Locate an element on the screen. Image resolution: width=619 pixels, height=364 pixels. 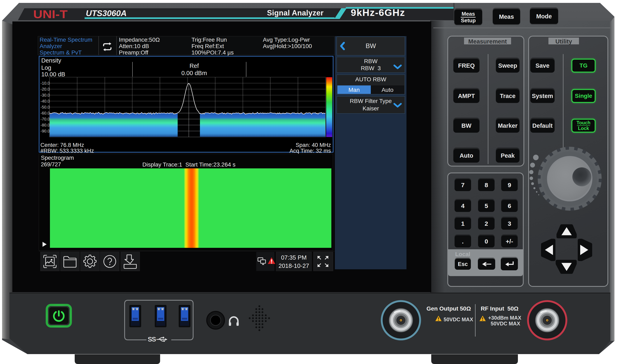
svg-text: SS is located at coordinates (152, 339).